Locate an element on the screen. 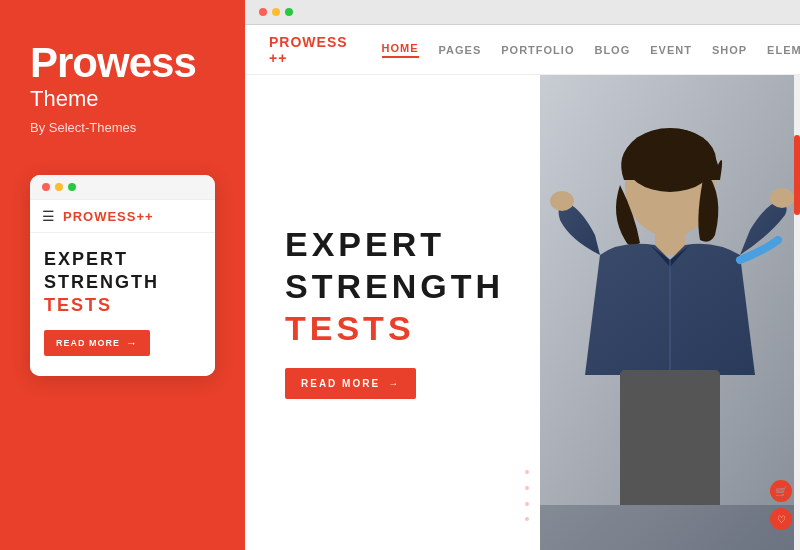  sidebar-by-text: By Select-Themes is located at coordinates (122, 128).